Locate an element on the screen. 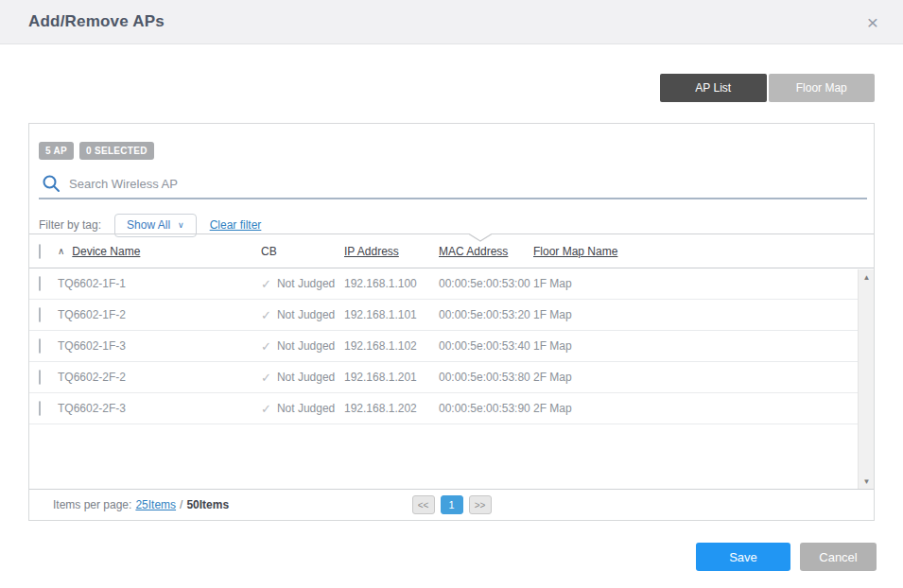 This screenshot has width=903, height=588. device-name-cell: TQ6602-2F-2 is located at coordinates (159, 377).